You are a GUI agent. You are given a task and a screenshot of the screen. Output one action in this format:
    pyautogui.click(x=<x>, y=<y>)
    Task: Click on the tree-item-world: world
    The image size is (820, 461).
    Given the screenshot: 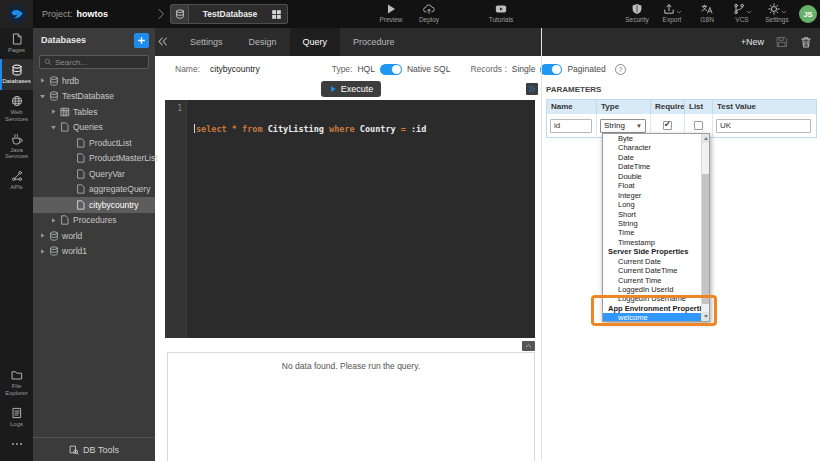 What is the action you would take?
    pyautogui.click(x=94, y=236)
    